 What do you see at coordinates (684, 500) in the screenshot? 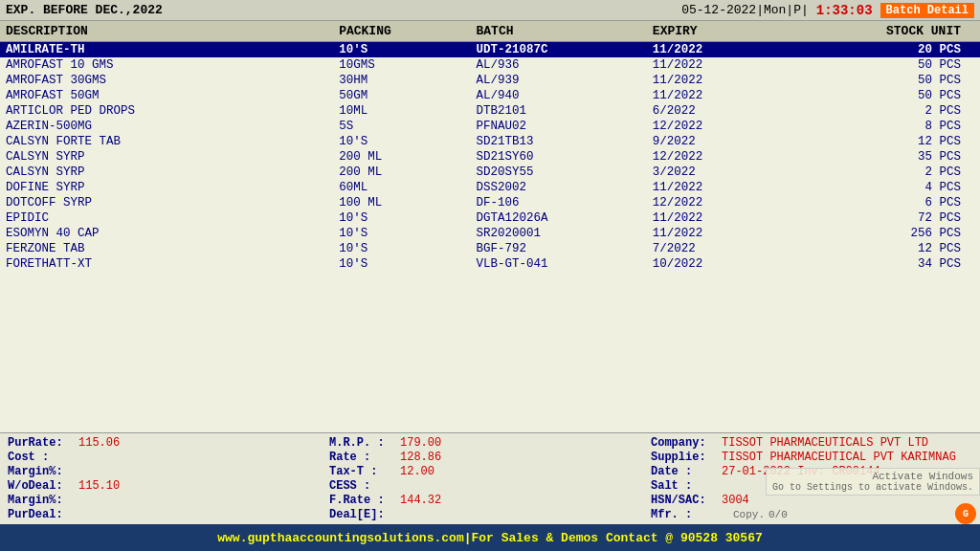
I see `hsn-label: HSN/SAC:` at bounding box center [684, 500].